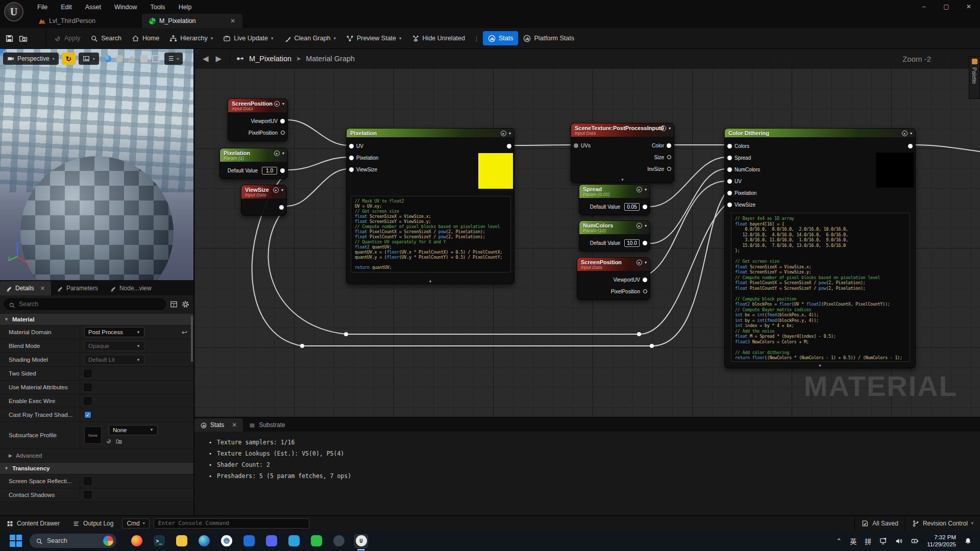  What do you see at coordinates (174, 59) in the screenshot?
I see `viewport-options-menu: ☰ ▾` at bounding box center [174, 59].